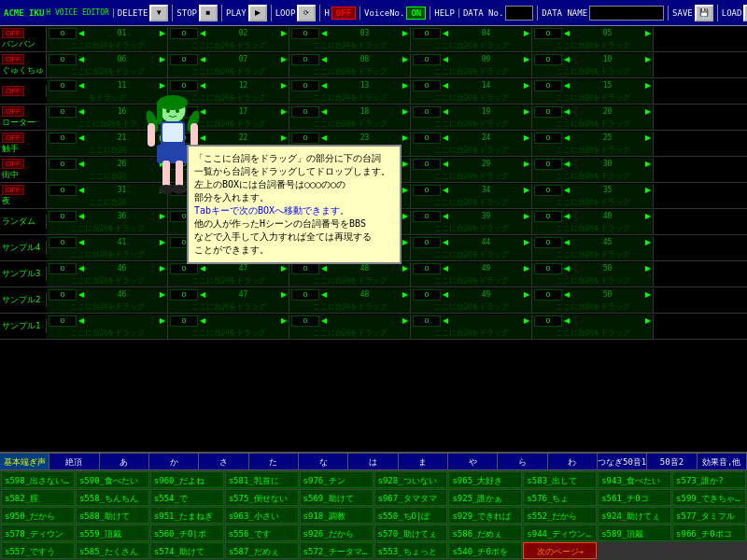 Image resolution: width=747 pixels, height=560 pixels. What do you see at coordinates (13, 164) in the screenshot?
I see `track-off-btn-5: OFF` at bounding box center [13, 164].